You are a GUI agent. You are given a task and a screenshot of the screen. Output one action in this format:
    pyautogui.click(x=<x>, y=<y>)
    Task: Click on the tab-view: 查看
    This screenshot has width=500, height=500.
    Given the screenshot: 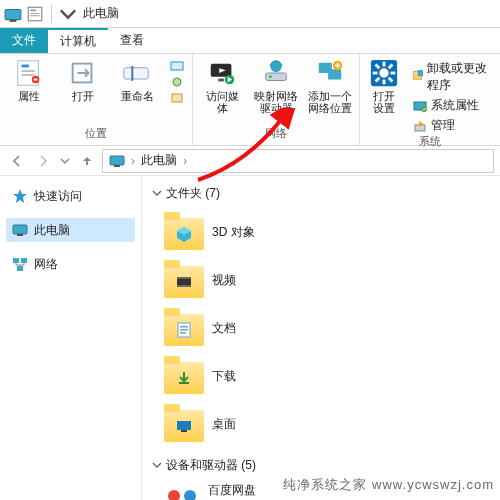 What is the action you would take?
    pyautogui.click(x=132, y=40)
    